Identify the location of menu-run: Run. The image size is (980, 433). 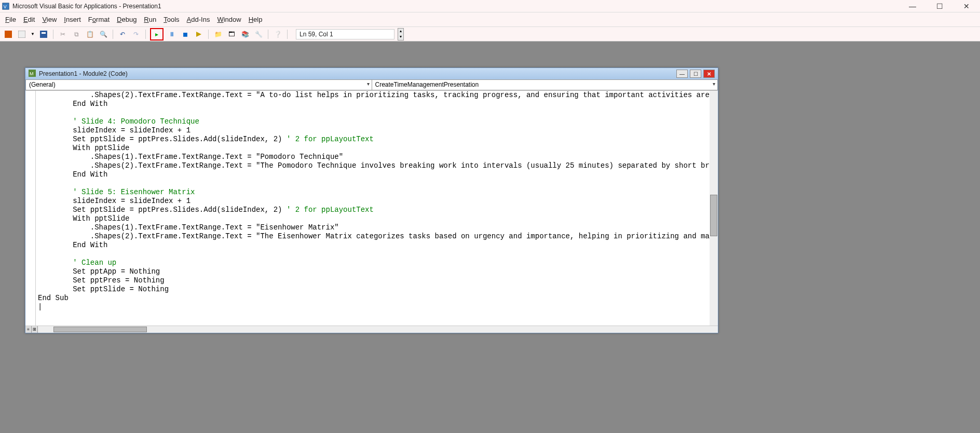
(150, 20).